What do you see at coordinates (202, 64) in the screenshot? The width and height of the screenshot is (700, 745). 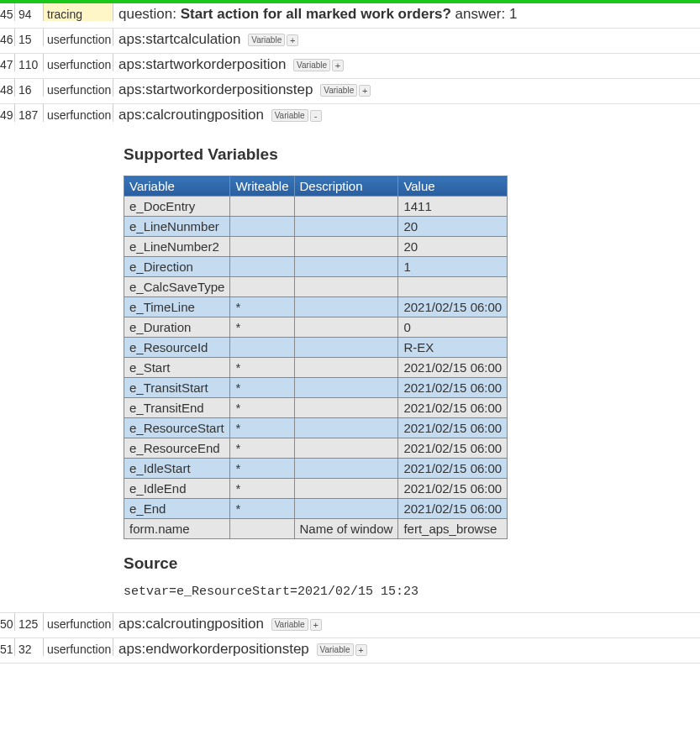 I see `fn-name: aps:startworkorderposition` at bounding box center [202, 64].